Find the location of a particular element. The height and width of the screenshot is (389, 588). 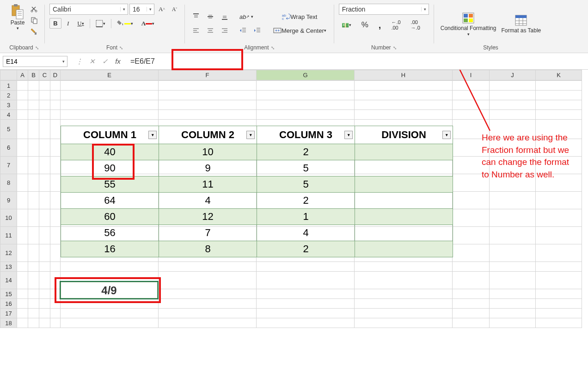

row-head-14: 14 is located at coordinates (9, 280).